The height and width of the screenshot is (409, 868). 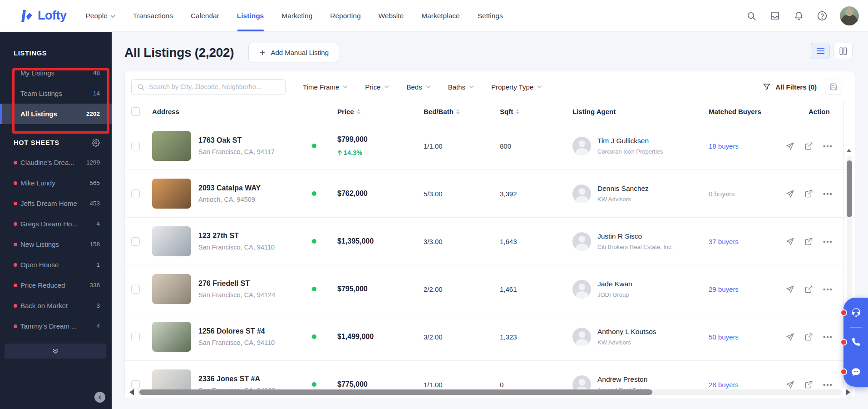 What do you see at coordinates (251, 15) in the screenshot?
I see `nav-item-listings: Listings` at bounding box center [251, 15].